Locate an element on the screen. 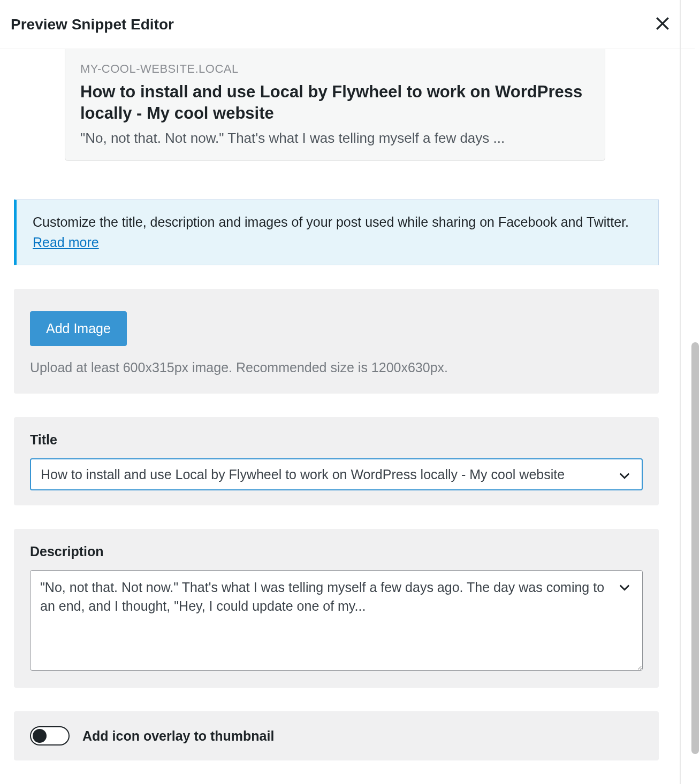 The width and height of the screenshot is (700, 784). preview-title: How to install and use Local by Flywheel… is located at coordinates (335, 103).